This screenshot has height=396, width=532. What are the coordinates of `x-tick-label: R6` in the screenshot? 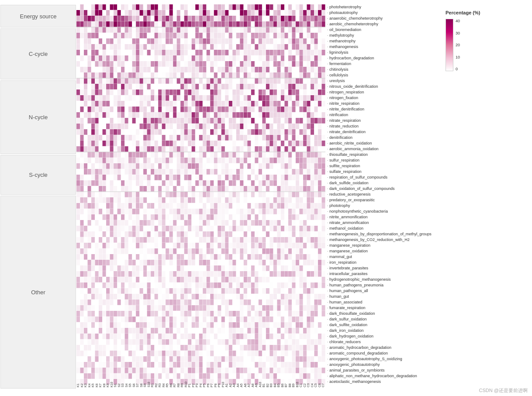 It's located at (171, 368).